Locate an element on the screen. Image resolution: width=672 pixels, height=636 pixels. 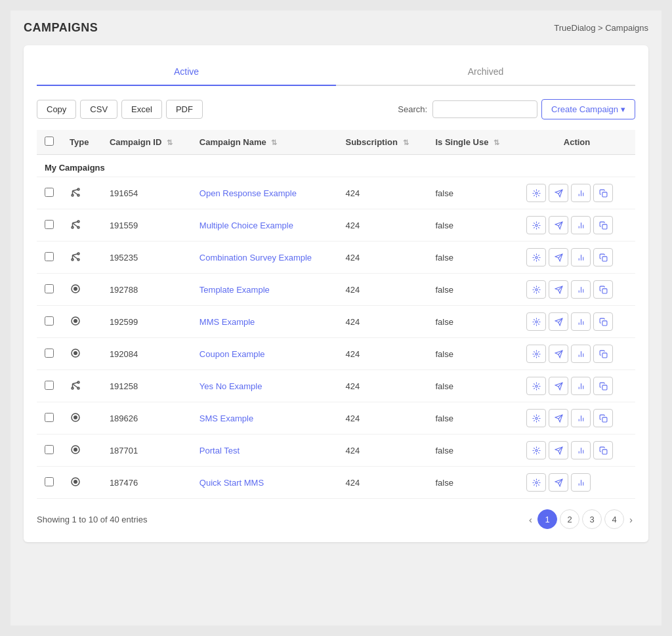
sort-campaign-name-icon: ⇅ is located at coordinates (274, 142).